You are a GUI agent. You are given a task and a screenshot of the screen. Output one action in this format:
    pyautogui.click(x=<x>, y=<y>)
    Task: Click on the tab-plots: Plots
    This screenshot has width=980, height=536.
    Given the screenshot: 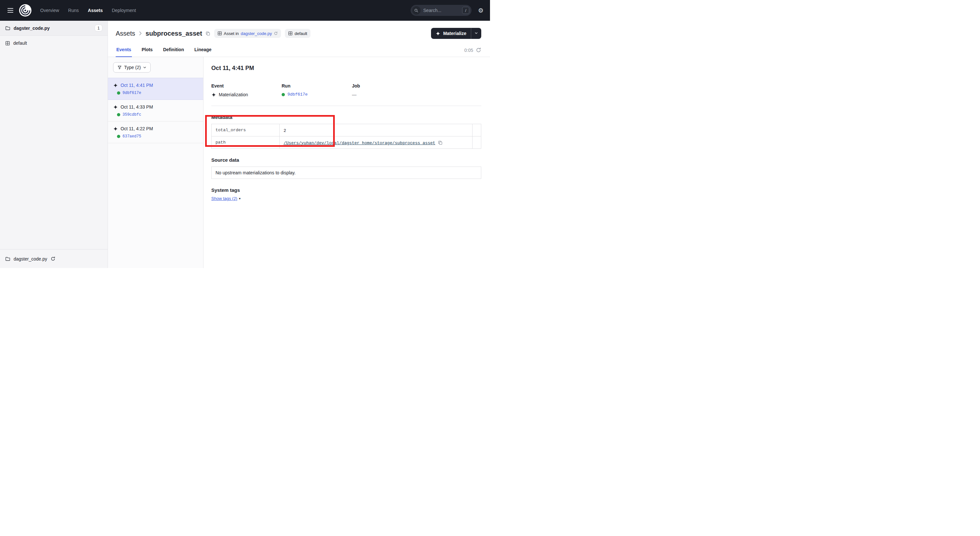 What is the action you would take?
    pyautogui.click(x=147, y=52)
    